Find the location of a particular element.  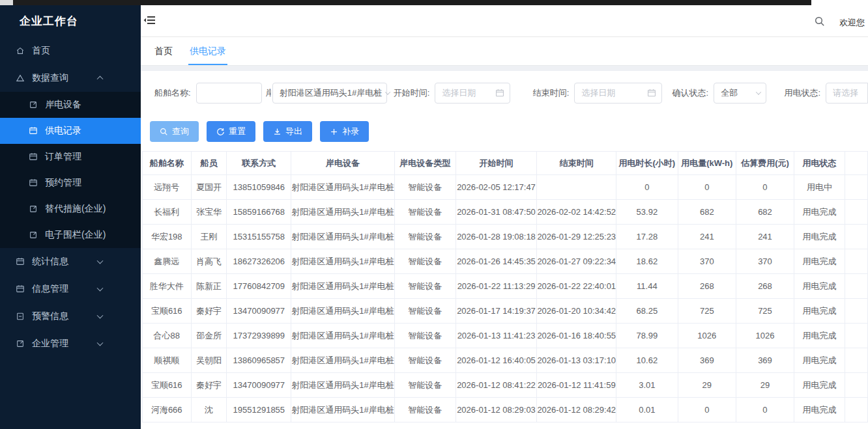

column-header: 用电量(kW-h) is located at coordinates (706, 163).